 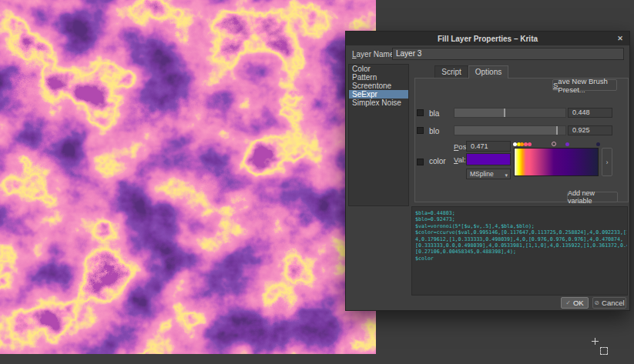 I want to click on cancel-icon: ⊘, so click(x=596, y=303).